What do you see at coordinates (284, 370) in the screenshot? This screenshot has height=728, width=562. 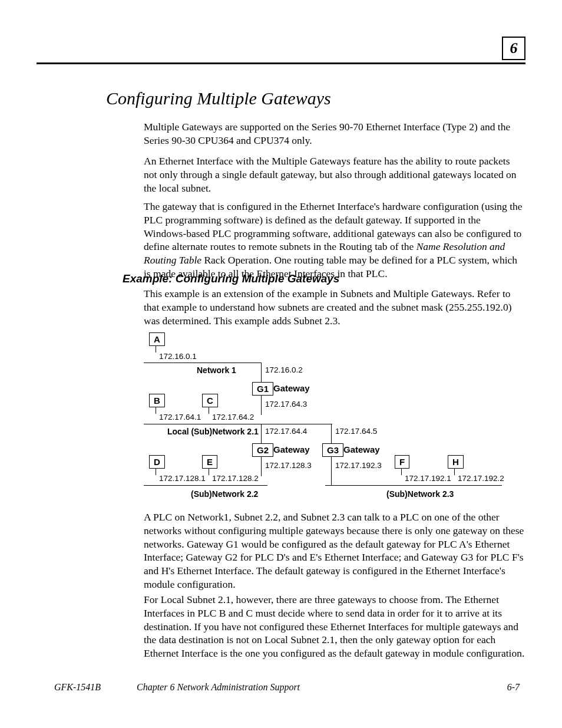 I see `ip-g1-top: 172.16.0.2` at bounding box center [284, 370].